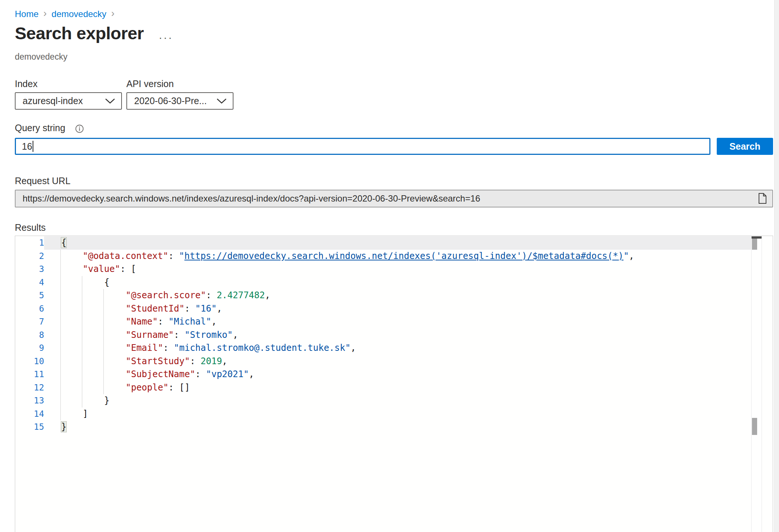  What do you see at coordinates (30, 283) in the screenshot?
I see `line-number: 4` at bounding box center [30, 283].